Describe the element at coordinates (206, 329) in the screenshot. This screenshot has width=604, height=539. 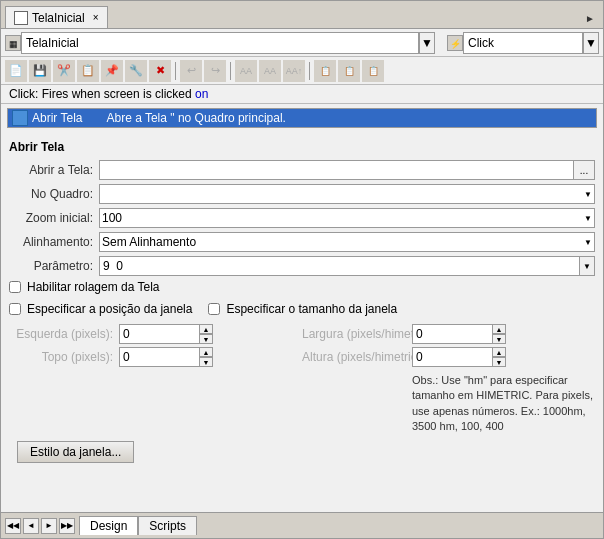
I see `esquerda-up-btn: ▲` at that location.